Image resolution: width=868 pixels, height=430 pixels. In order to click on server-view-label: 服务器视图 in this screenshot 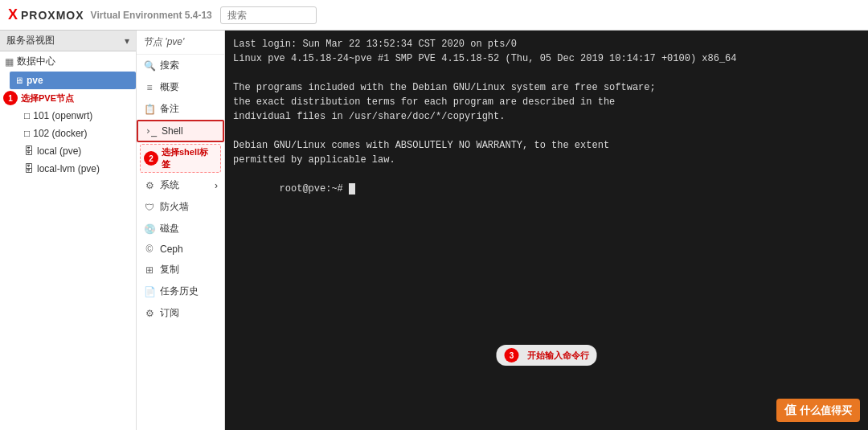, I will do `click(31, 40)`.